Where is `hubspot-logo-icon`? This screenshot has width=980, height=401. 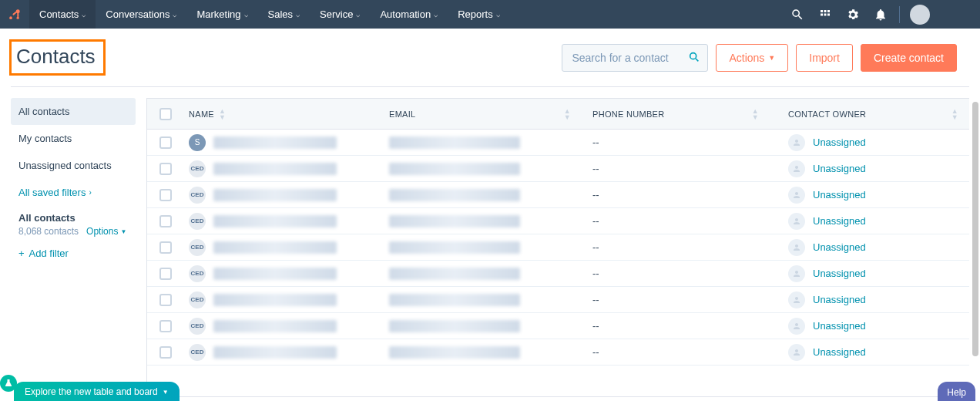 hubspot-logo-icon is located at coordinates (15, 14).